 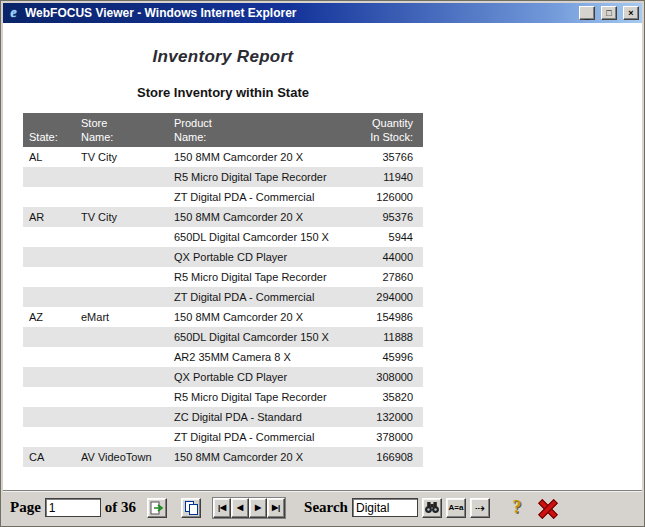 I want to click on page-navigation-group: |◀ ◀ ▶ ▶|, so click(x=249, y=508).